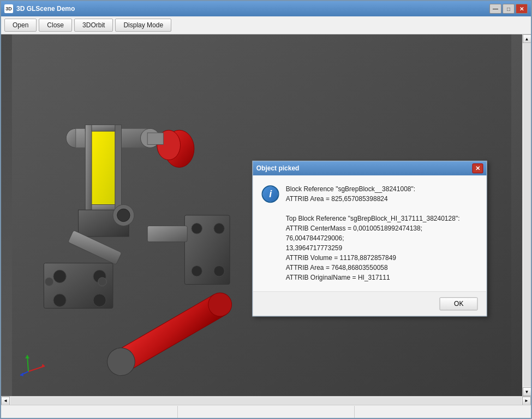 The image size is (532, 419). I want to click on dialog-footer: OK, so click(370, 304).